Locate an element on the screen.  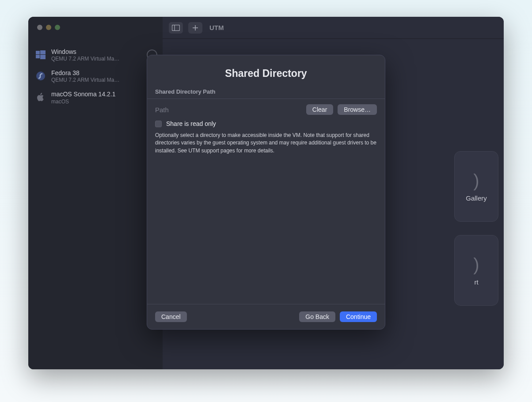
vm-list: Windows QEMU 7.2 ARM Virtual Ma… Fedora … is located at coordinates (95, 73).